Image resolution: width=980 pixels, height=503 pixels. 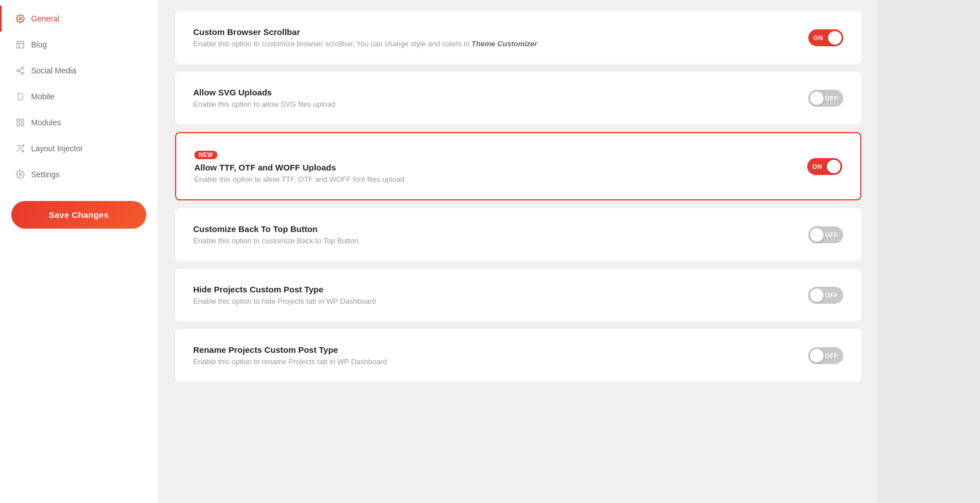 What do you see at coordinates (825, 167) in the screenshot?
I see `toggle-switch-allow-ttf: ON` at bounding box center [825, 167].